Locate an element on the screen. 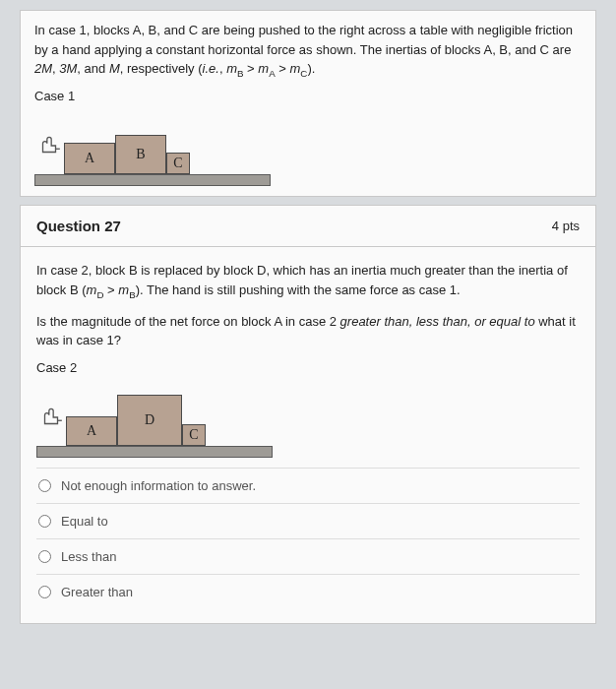  q2-em: greater than, less than, or equal to is located at coordinates (438, 321).